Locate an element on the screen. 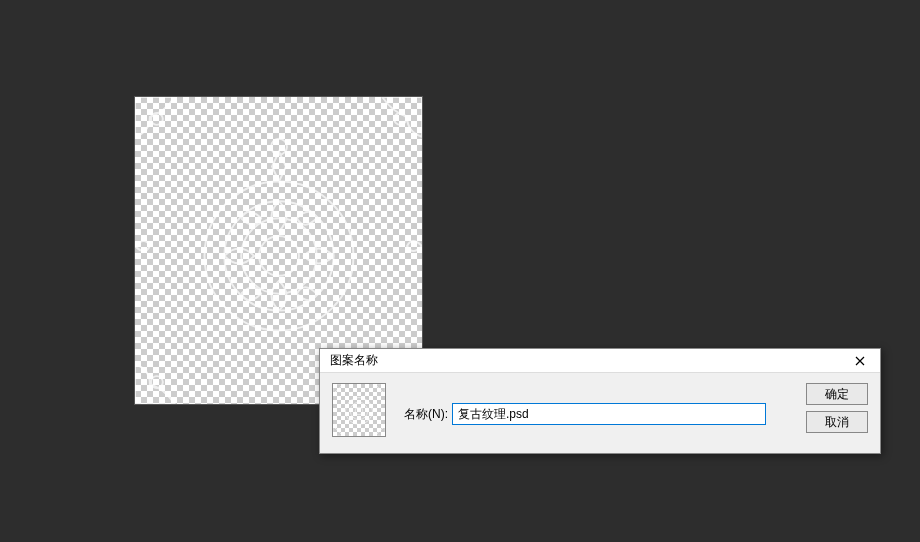 The width and height of the screenshot is (920, 542). dialog-body: 名称(N): 确定 取消 is located at coordinates (600, 414).